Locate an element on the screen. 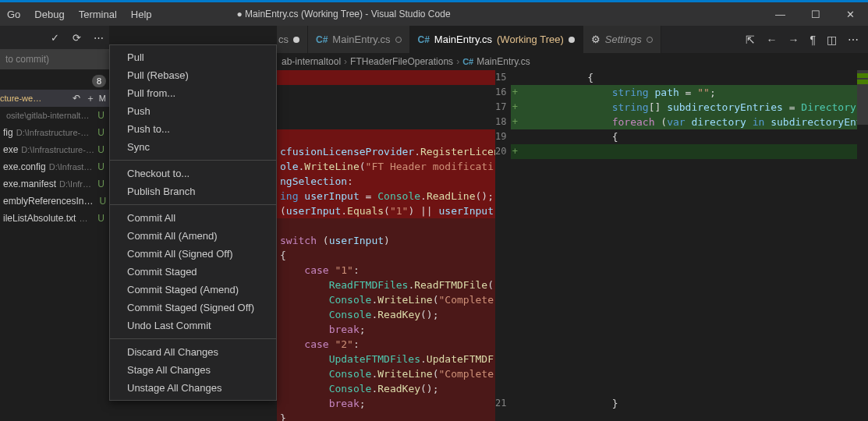  menu-terminal: Terminal is located at coordinates (98, 14).